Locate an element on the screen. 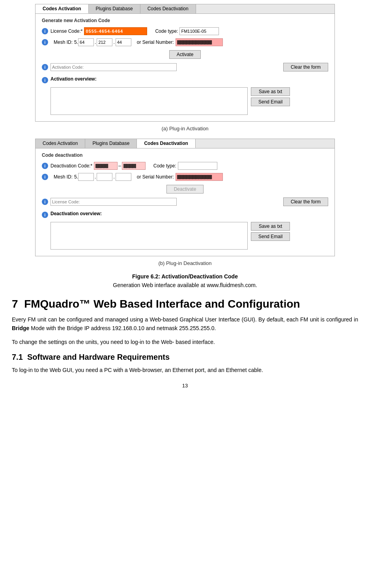  deactivate-button: Deactivate is located at coordinates (185, 189).